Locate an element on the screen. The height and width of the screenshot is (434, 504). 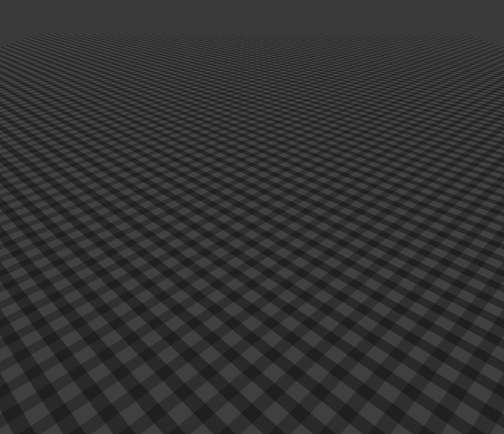
version-label: v0.17.1 (fad4430e) is located at coordinates (252, 165).